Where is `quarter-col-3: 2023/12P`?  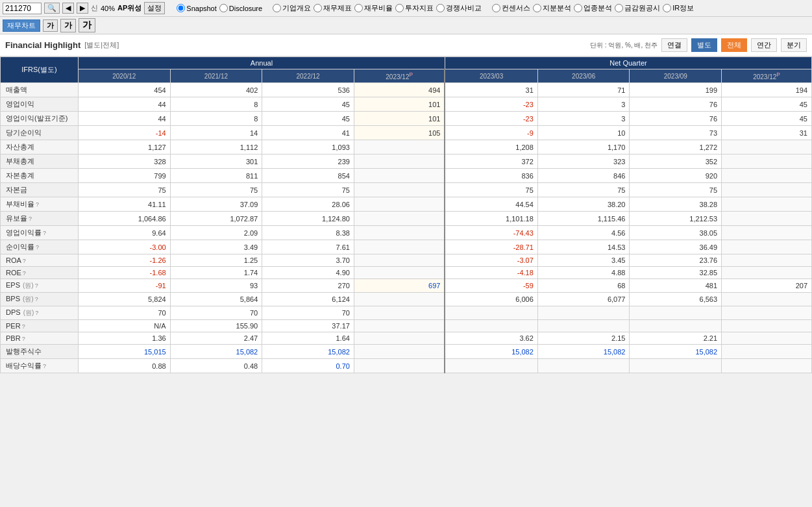
quarter-col-3: 2023/12P is located at coordinates (767, 77).